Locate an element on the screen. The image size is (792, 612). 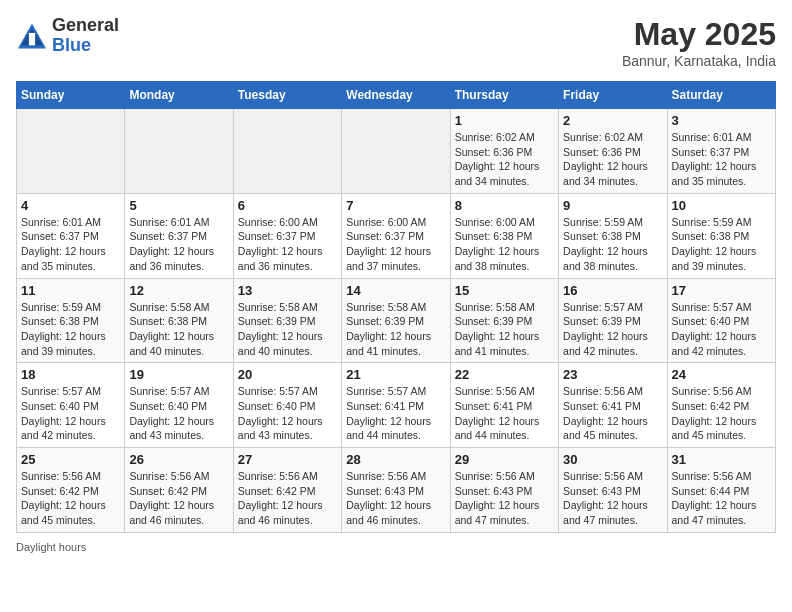
day-number: 27 is located at coordinates (288, 460).